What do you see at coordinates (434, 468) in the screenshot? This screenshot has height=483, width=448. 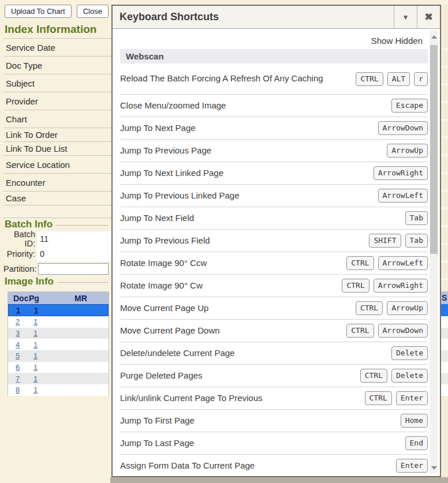 I see `triangle-down-icon` at bounding box center [434, 468].